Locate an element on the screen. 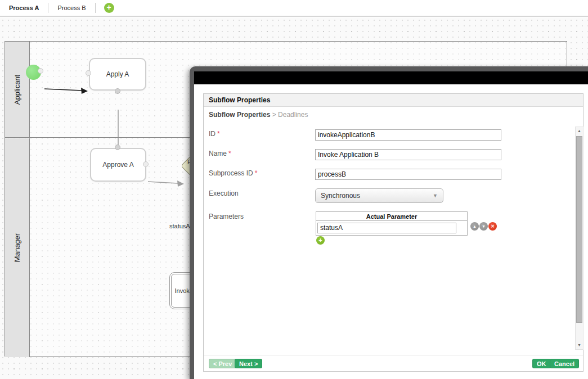 This screenshot has width=588, height=379. panel-title: Subflow Properties is located at coordinates (240, 100).